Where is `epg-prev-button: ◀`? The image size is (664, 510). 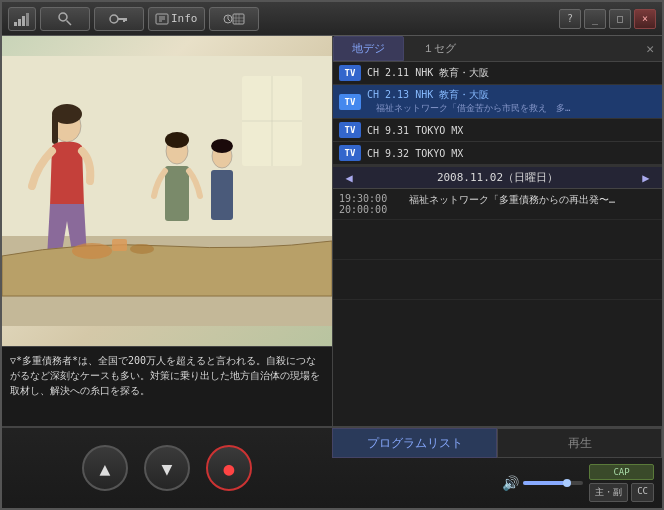
epg-prev-button: ◀ is located at coordinates (349, 178).